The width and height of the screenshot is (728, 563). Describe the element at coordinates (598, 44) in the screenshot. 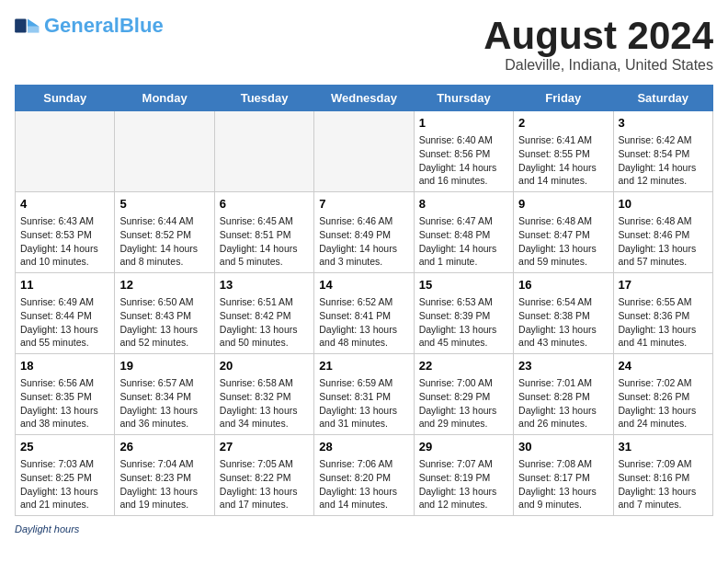

I see `title-area: August 2024 Daleville, Indiana, United S…` at that location.